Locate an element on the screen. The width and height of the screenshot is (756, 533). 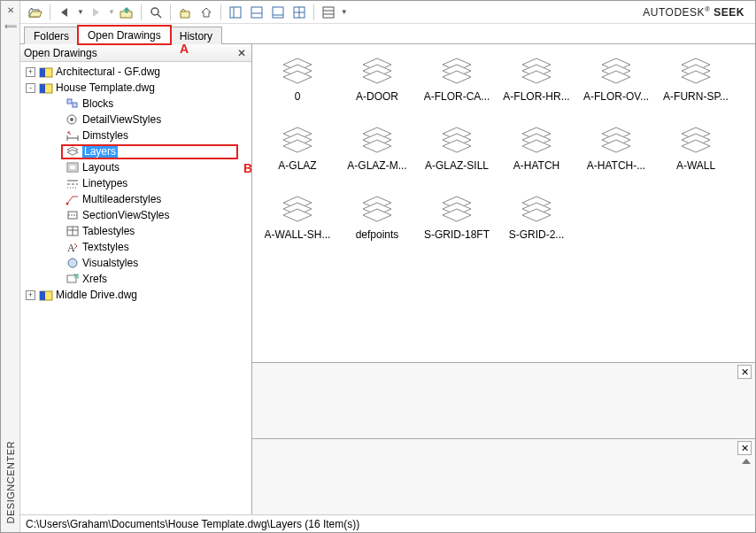
layer-item: A-GLAZ-SILL is located at coordinates (457, 148).